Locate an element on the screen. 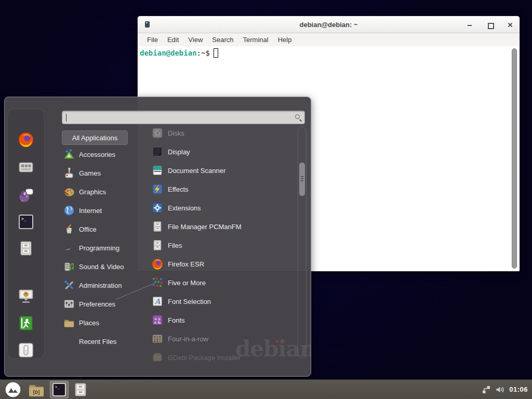  gdebi-icon is located at coordinates (157, 357).